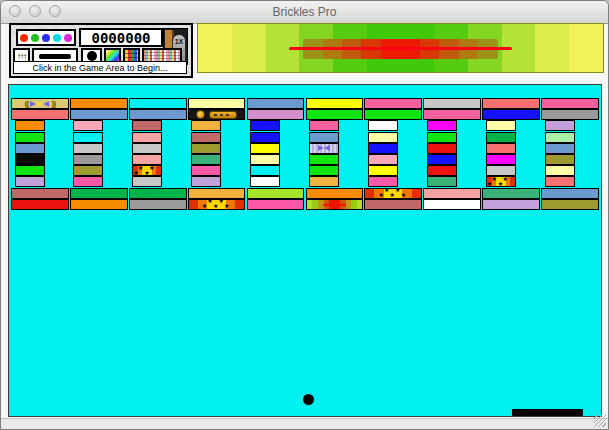 This screenshot has width=609, height=430. Describe the element at coordinates (92, 56) in the screenshot. I see `ball-icon` at that location.